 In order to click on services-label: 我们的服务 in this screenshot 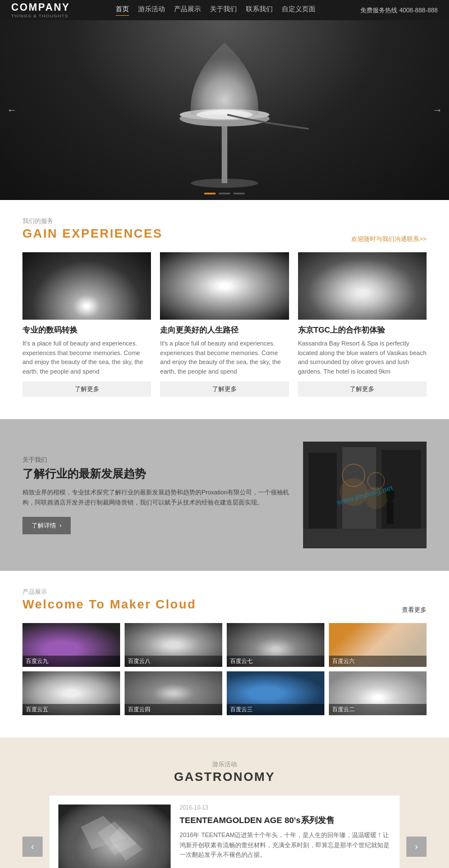, I will do `click(93, 221)`.